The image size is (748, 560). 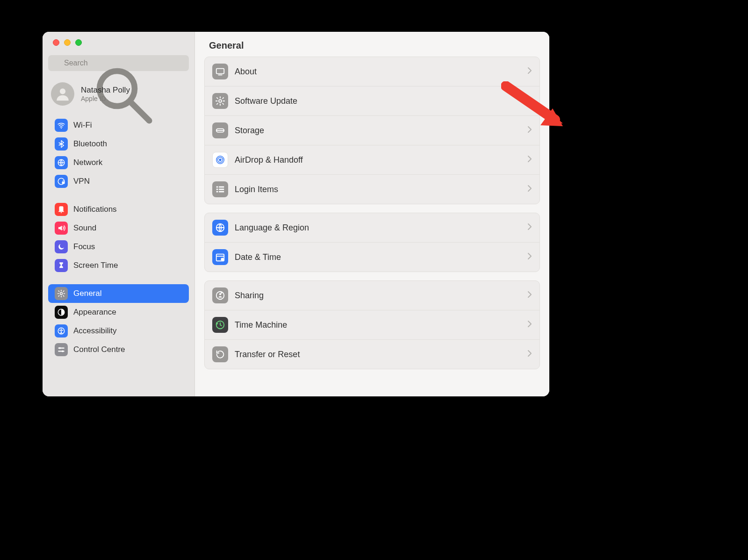 What do you see at coordinates (119, 47) in the screenshot?
I see `window-controls` at bounding box center [119, 47].